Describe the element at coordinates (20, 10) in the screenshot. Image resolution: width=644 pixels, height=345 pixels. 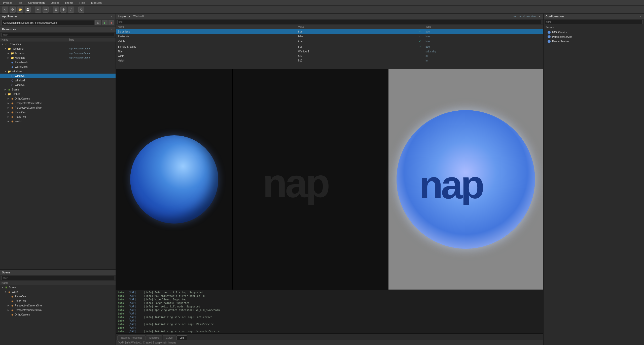
I see `open-button: 📂` at that location.